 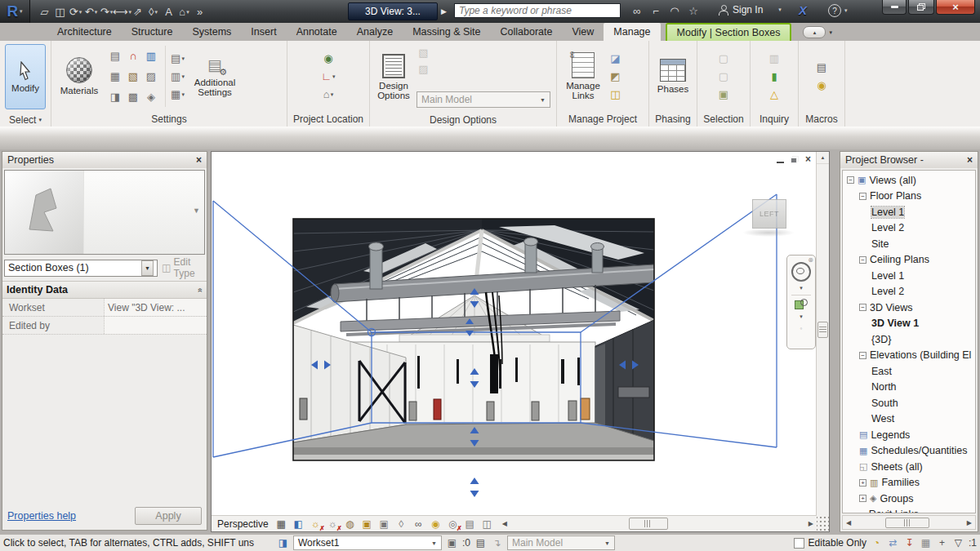 I want to click on active-design-option-selector: Main Model ▼, so click(x=561, y=543).